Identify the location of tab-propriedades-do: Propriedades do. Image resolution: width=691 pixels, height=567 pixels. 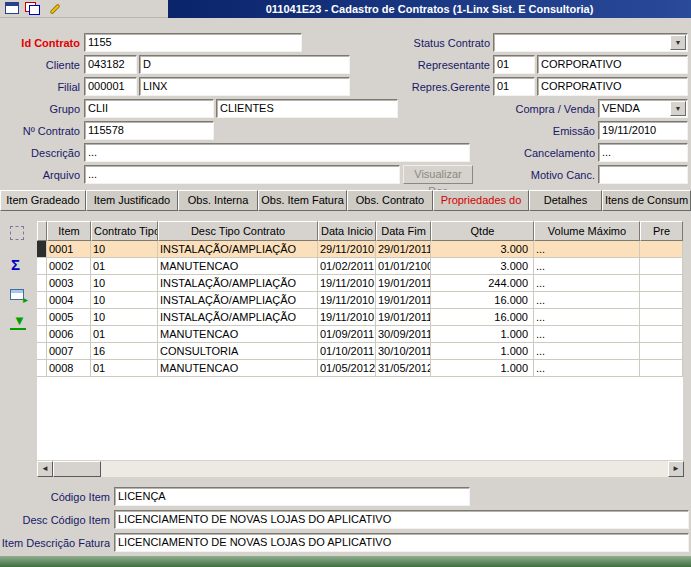
(481, 200).